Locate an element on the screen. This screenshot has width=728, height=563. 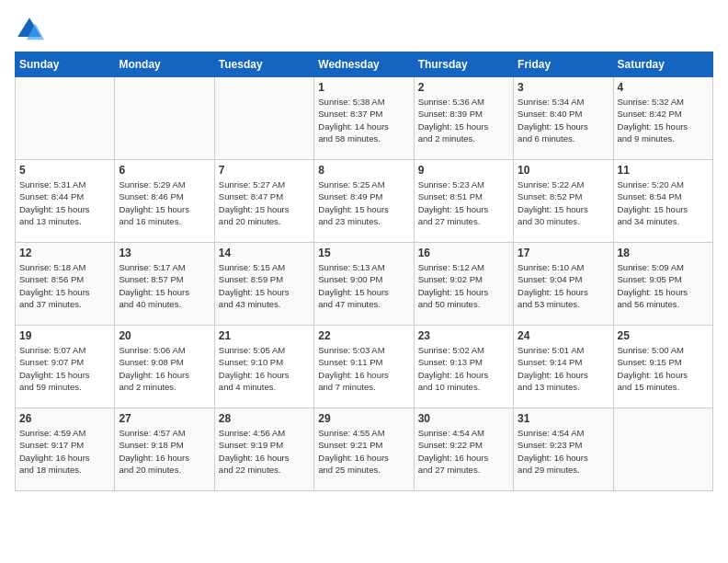
day-info: Sunrise: 5:34 AM Sunset: 8:40 PM Dayligh… is located at coordinates (563, 120).